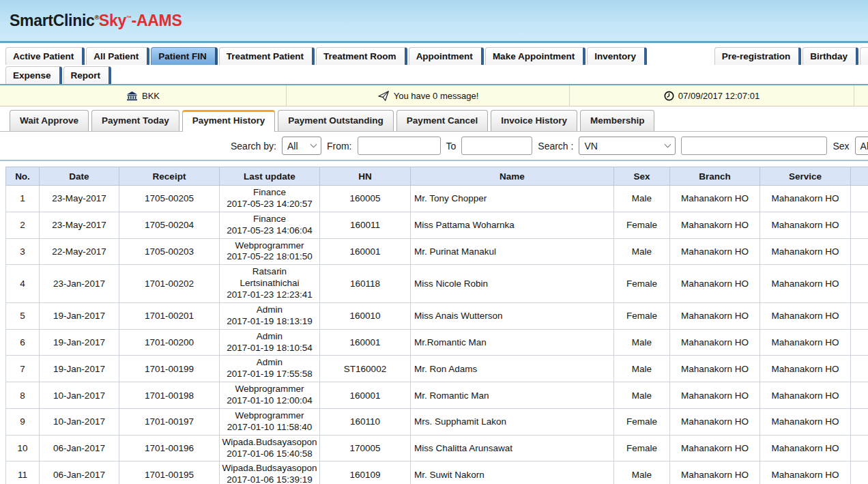  What do you see at coordinates (534, 120) in the screenshot?
I see `subtab-invoice-history: Invoice History` at bounding box center [534, 120].